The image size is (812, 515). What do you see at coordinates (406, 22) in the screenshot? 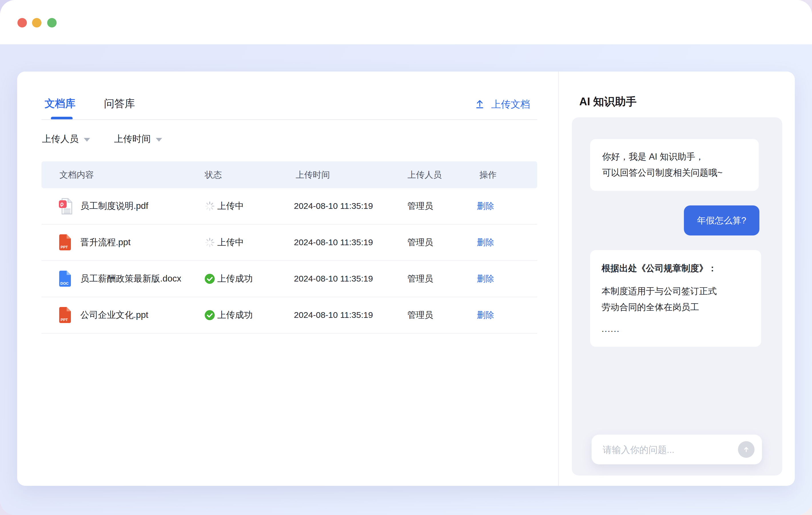
I see `window-titlebar` at bounding box center [406, 22].